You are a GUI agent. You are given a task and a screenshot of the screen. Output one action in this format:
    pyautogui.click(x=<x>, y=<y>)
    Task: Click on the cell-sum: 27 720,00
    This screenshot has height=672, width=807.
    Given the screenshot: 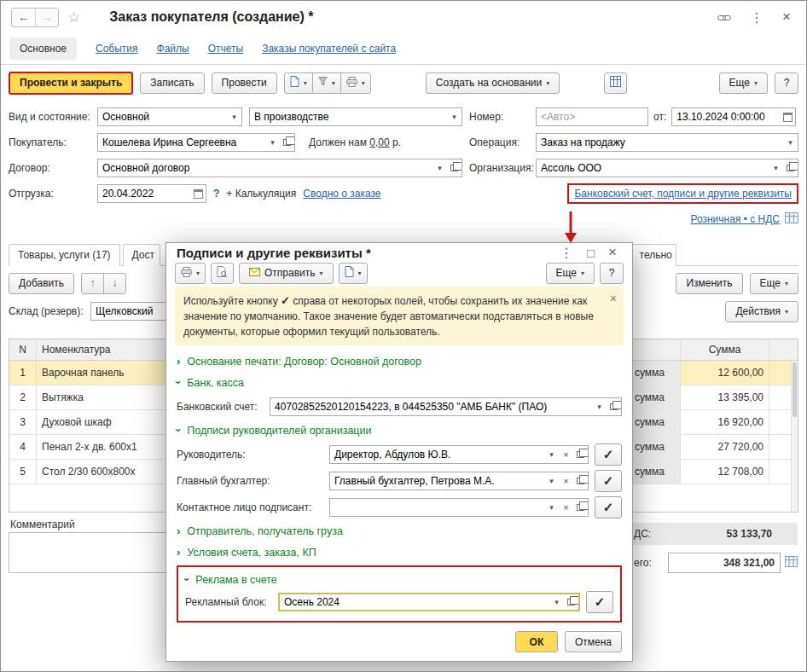 What is the action you would take?
    pyautogui.click(x=725, y=447)
    